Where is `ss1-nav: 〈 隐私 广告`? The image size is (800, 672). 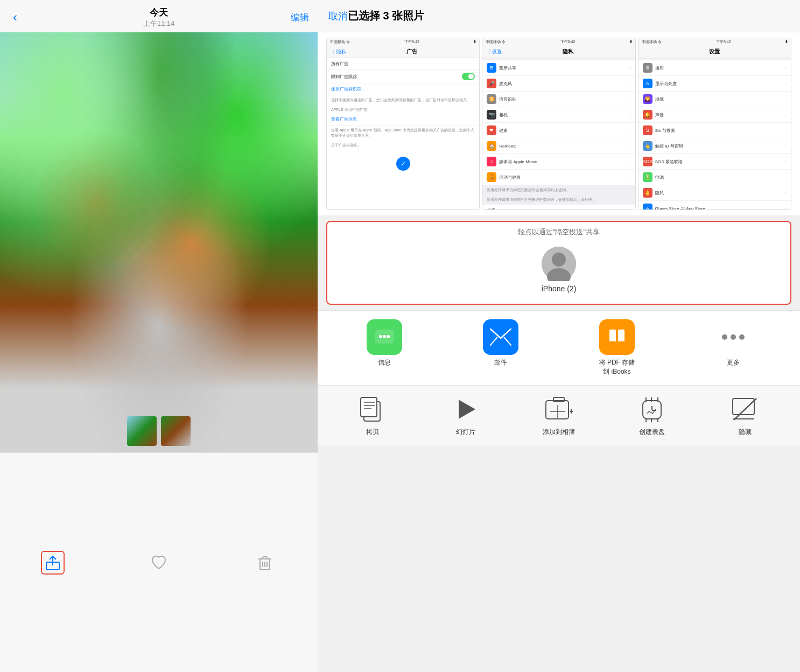
ss1-nav: 〈 隐私 广告 is located at coordinates (403, 52).